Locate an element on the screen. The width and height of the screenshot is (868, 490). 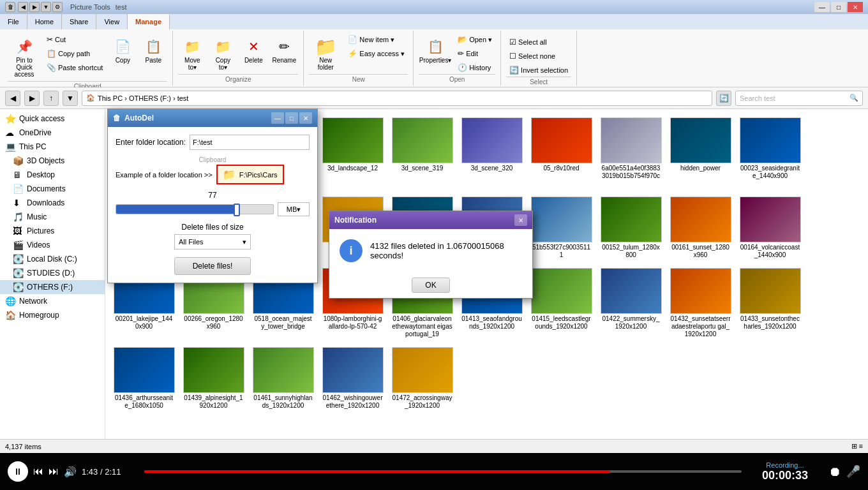
file-item: 00023_seasidegranite_1440x900 is located at coordinates (770, 152).